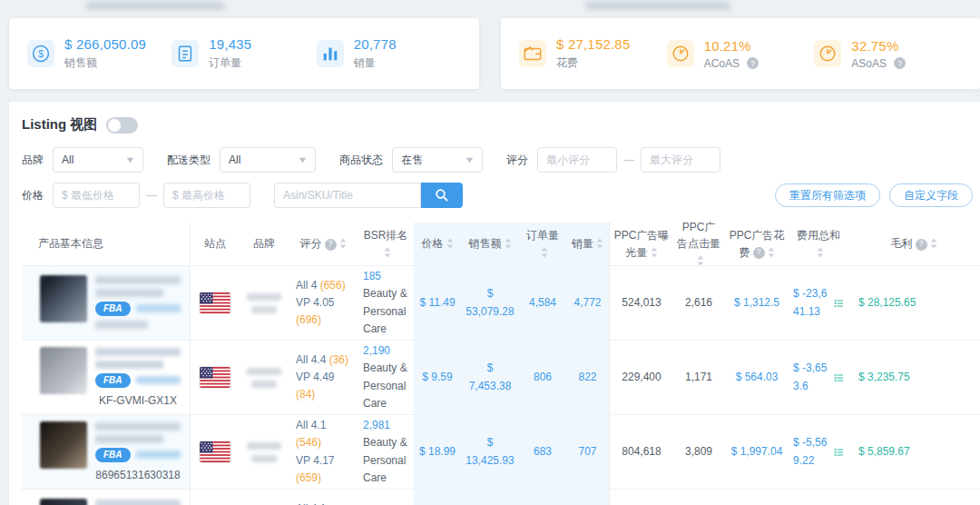 This screenshot has height=505, width=980. I want to click on column-header-rating: 评分?, so click(323, 243).